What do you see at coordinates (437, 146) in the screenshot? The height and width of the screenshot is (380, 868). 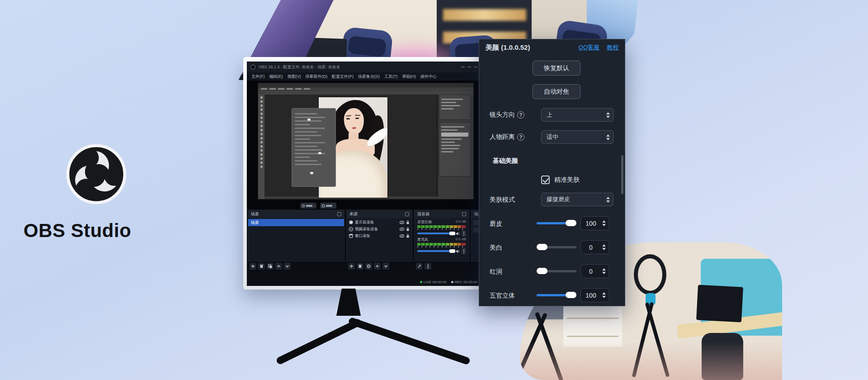 I see `editor-scrollbar` at bounding box center [437, 146].